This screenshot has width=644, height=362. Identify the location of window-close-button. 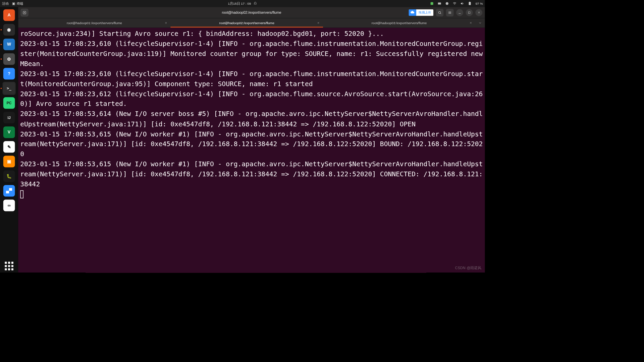
(479, 13).